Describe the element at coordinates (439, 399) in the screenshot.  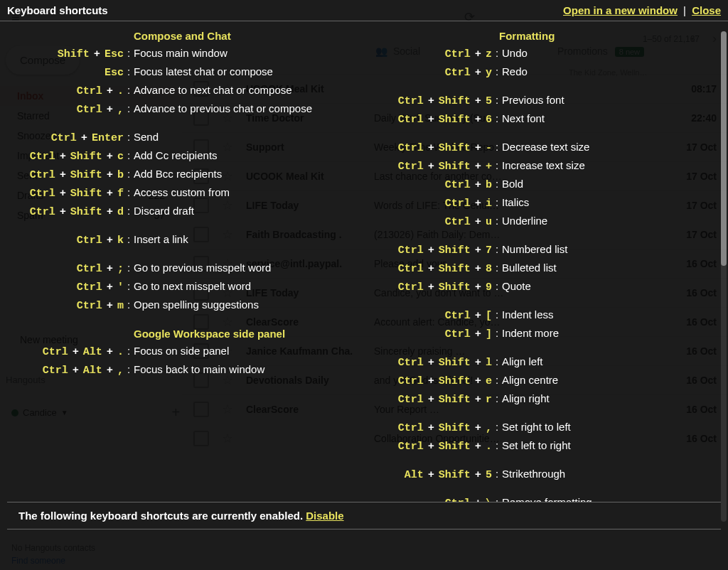
I see `shortcut-keys: Ctrl + Shift + r` at that location.